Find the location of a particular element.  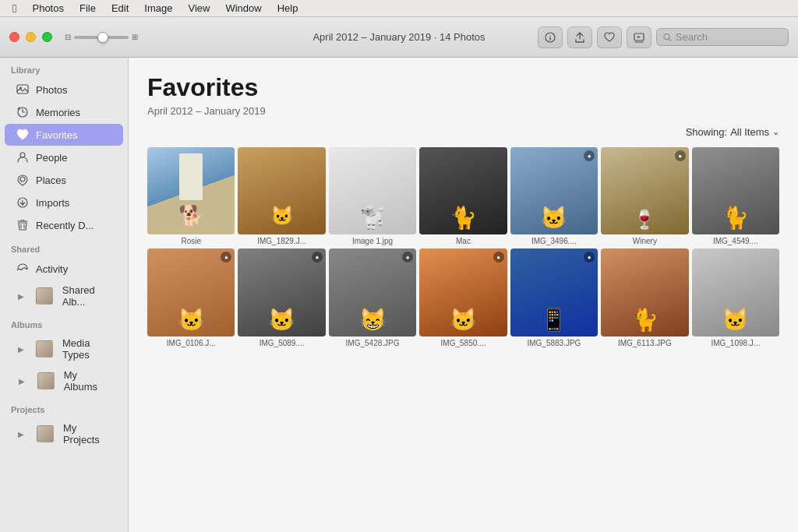

zoom-track is located at coordinates (101, 37).